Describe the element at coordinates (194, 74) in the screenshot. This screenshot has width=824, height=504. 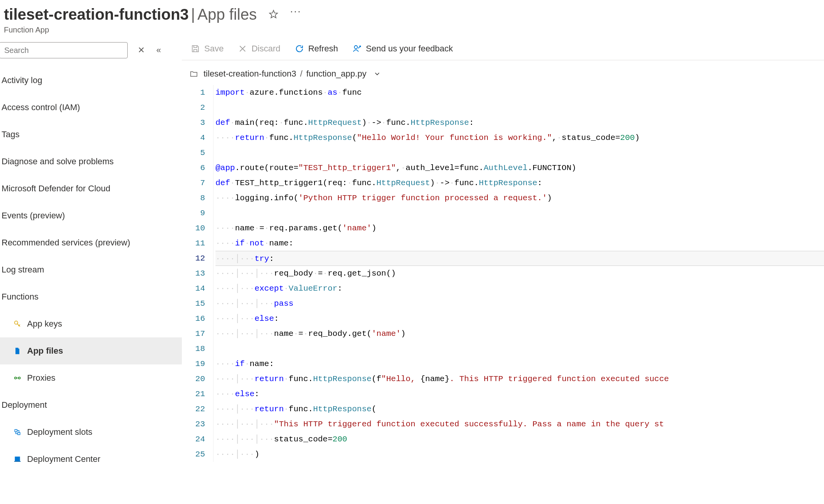
I see `folder-icon` at that location.